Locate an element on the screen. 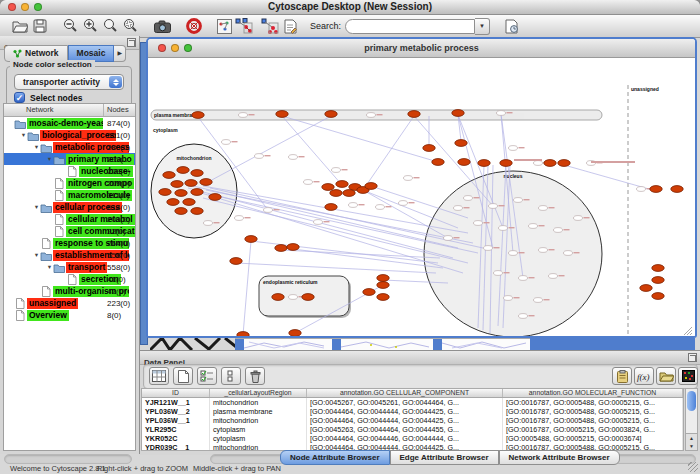 Image resolution: width=700 pixels, height=474 pixels. open-folder-icon is located at coordinates (666, 376).